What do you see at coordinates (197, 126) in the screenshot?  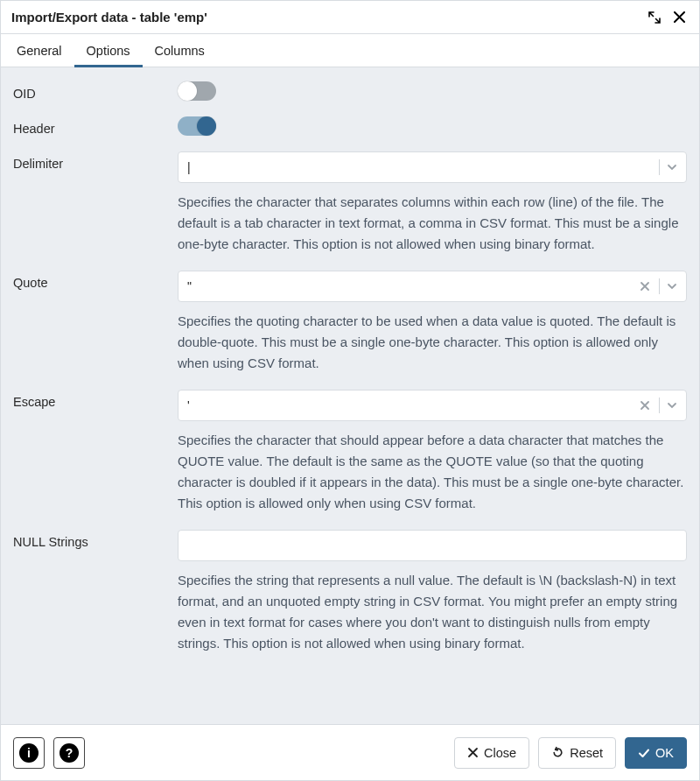 I see `header-toggle` at bounding box center [197, 126].